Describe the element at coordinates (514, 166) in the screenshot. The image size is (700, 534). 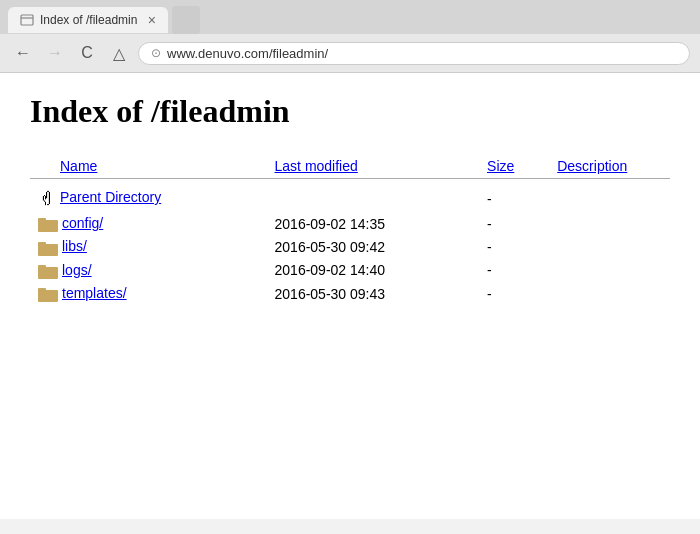
I see `col-header-size: Size` at that location.